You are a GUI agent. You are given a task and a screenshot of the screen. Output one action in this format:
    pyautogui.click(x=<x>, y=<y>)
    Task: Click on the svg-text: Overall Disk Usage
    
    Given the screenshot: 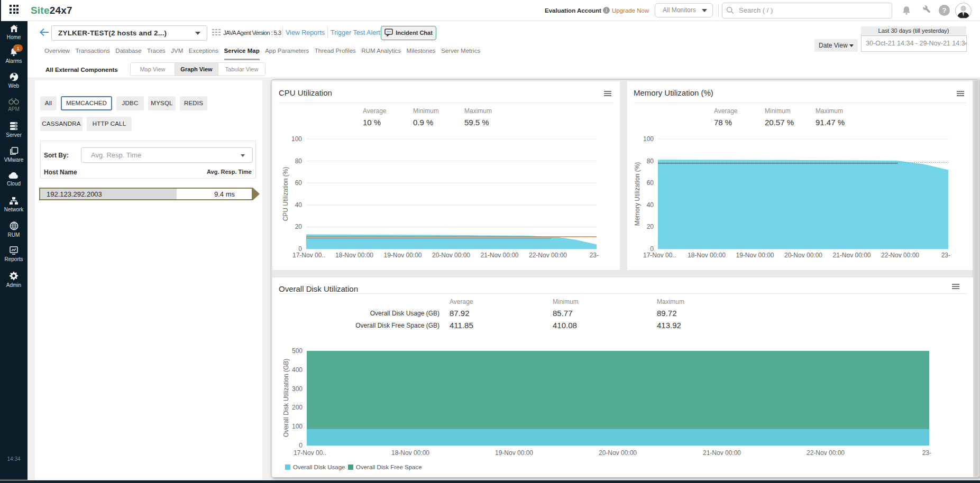 What is the action you would take?
    pyautogui.click(x=319, y=467)
    